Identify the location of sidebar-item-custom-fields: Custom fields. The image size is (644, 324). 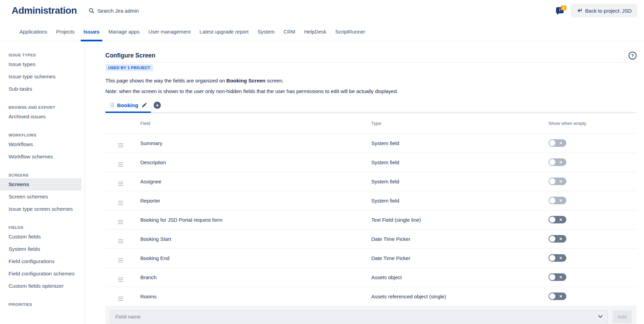
(42, 237).